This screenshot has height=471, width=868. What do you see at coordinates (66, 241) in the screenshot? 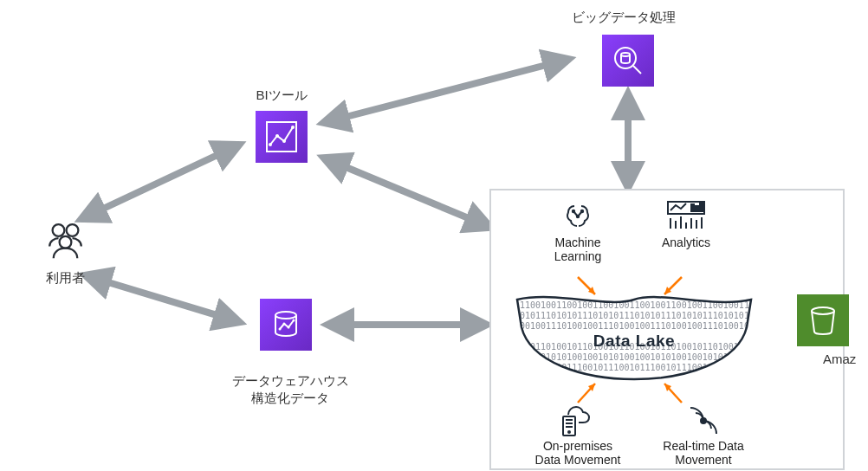
I see `users-icon` at bounding box center [66, 241].